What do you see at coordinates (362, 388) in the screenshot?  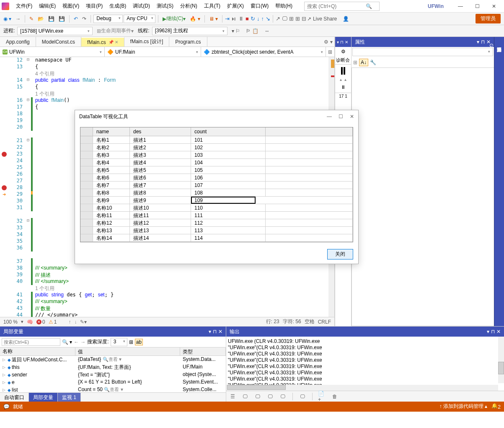 I see `output-h-scrollbar` at bounding box center [362, 388].